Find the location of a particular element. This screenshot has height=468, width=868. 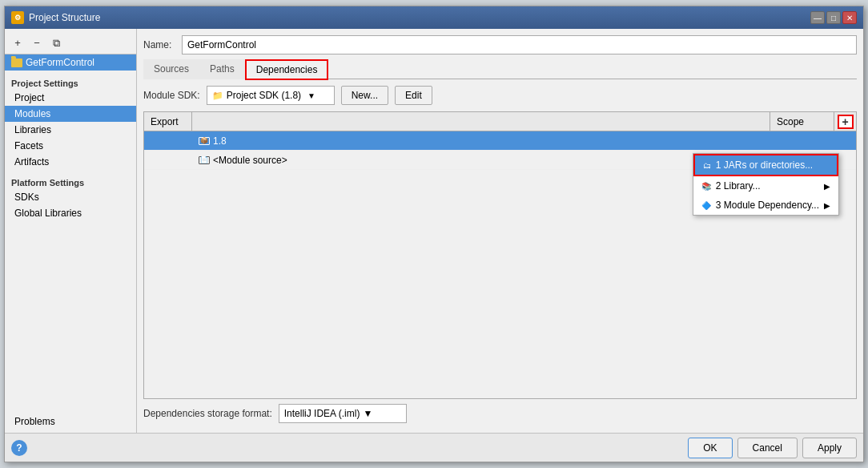

add-column-header: + is located at coordinates (845, 122).